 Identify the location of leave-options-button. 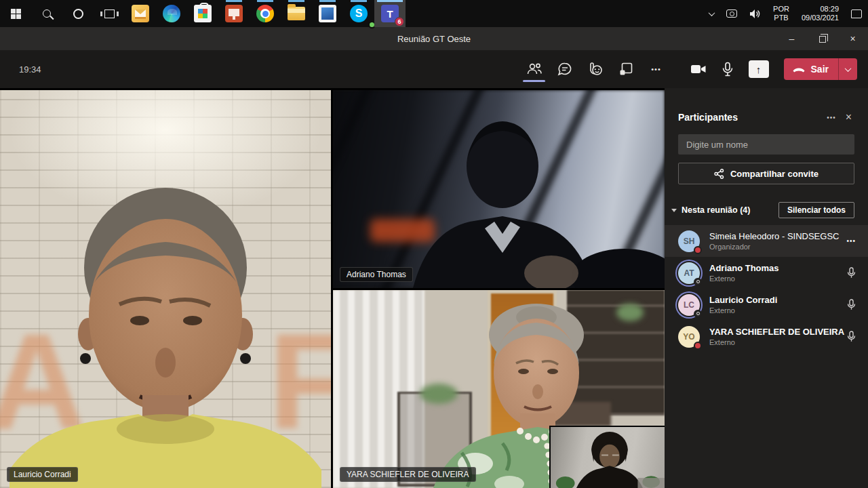
(848, 69).